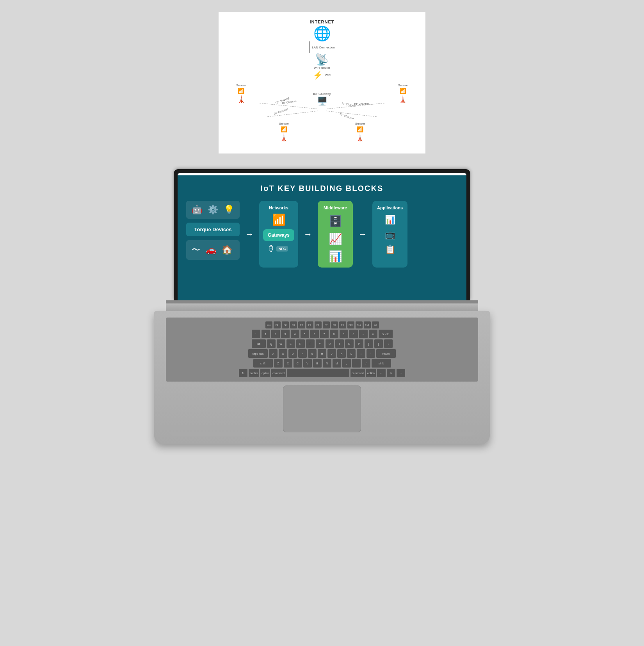  I want to click on key-4: 4, so click(295, 334).